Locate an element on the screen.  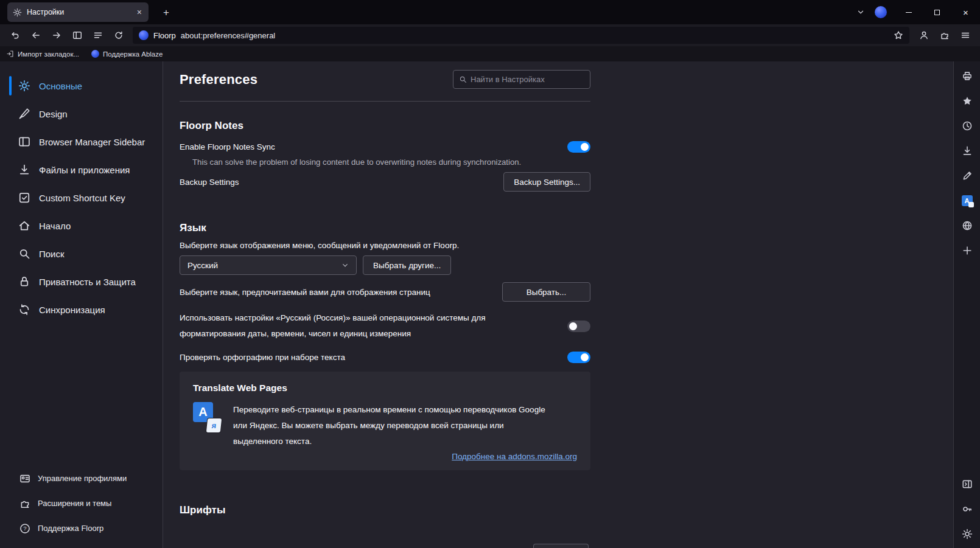
webpage-language-row: Выберите язык, предпочитаемый вами для о… is located at coordinates (385, 292).